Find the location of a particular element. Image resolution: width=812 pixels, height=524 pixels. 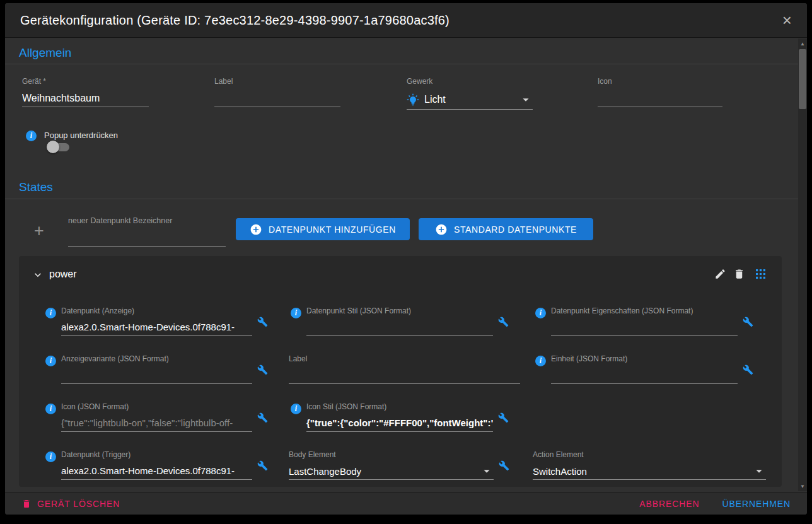

delete-device-button: GERÄT LÖSCHEN is located at coordinates (71, 504).